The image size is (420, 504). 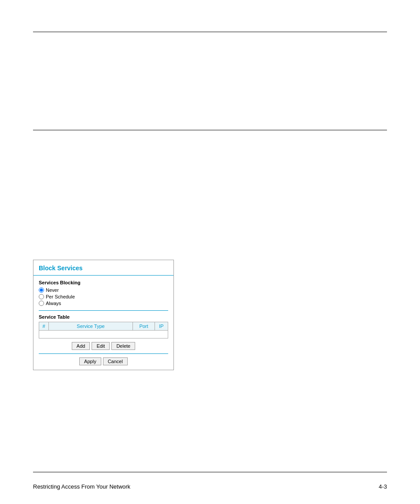 What do you see at coordinates (103, 268) in the screenshot?
I see `panel-title: Block Services` at bounding box center [103, 268].